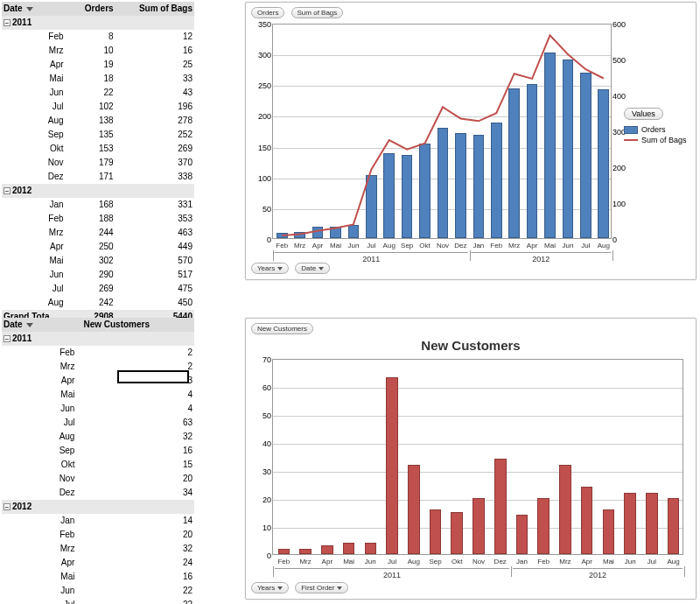 This screenshot has height=604, width=700. What do you see at coordinates (657, 127) in the screenshot?
I see `chart1-legend: Values Orders Sum of Bags` at bounding box center [657, 127].